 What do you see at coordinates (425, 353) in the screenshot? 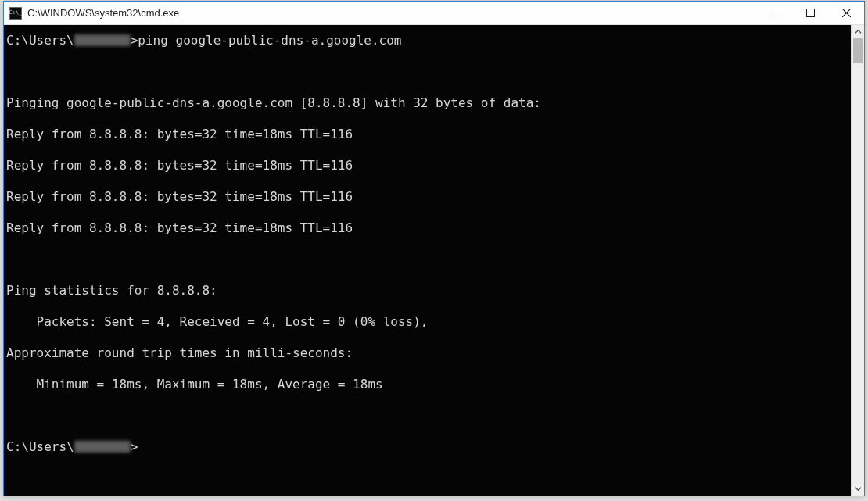
I see `approx-line: Approximate round trip times in milli-se…` at bounding box center [425, 353].